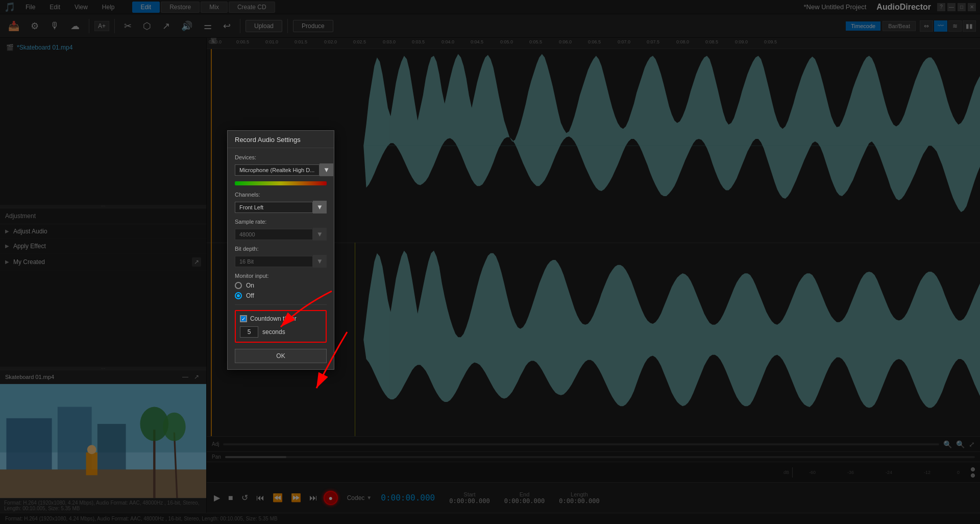 The height and width of the screenshot is (524, 980). I want to click on device-select: Microphone (Realtek High D..., so click(277, 170).